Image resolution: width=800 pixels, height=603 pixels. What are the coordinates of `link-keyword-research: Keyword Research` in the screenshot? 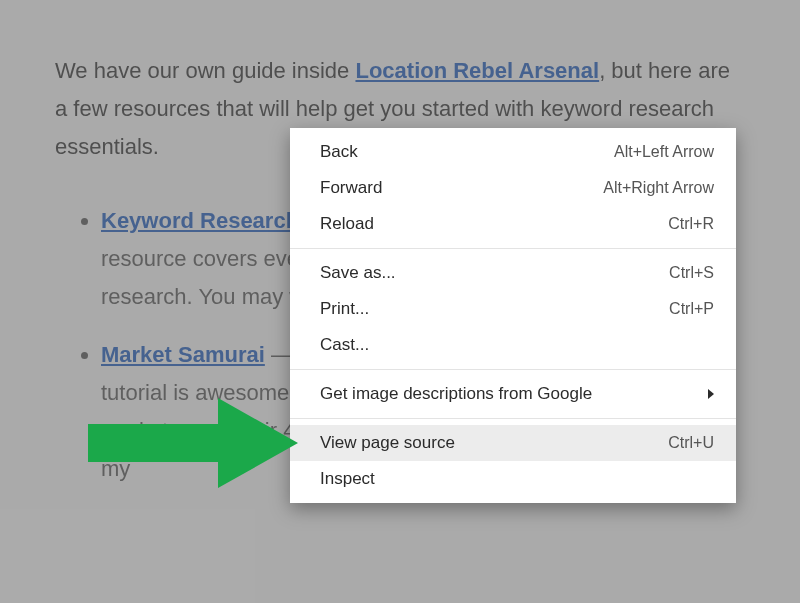 It's located at (200, 220).